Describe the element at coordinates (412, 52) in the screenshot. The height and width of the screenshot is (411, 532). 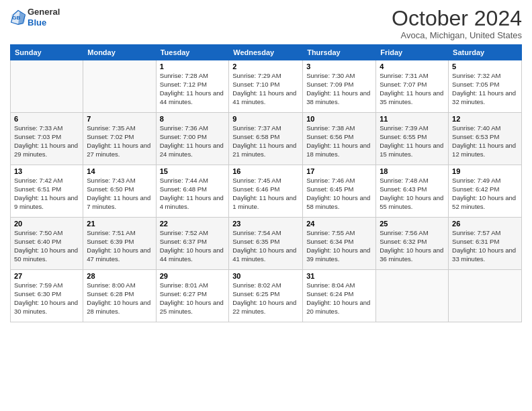
I see `col-friday: Friday` at that location.